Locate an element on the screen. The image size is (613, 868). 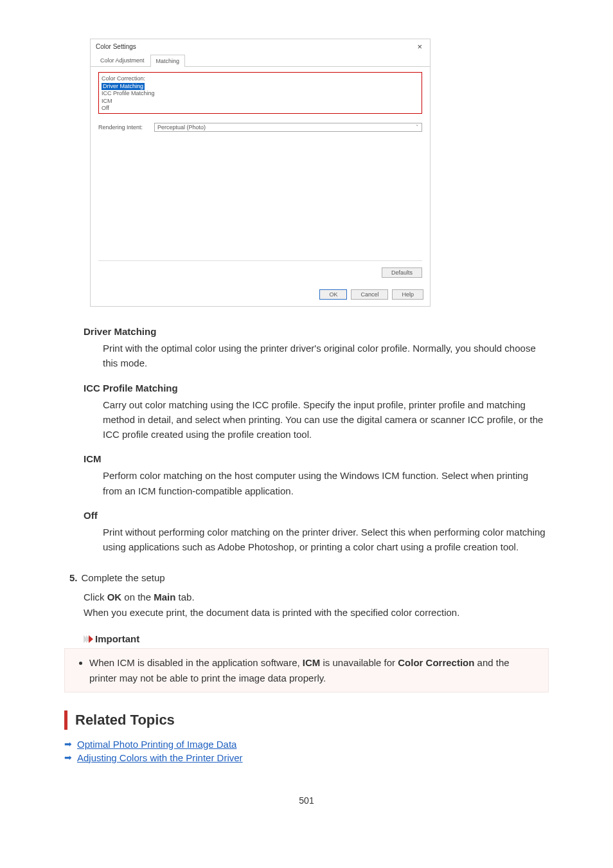
off-desc: Print without performing color matching … is located at coordinates (326, 540).